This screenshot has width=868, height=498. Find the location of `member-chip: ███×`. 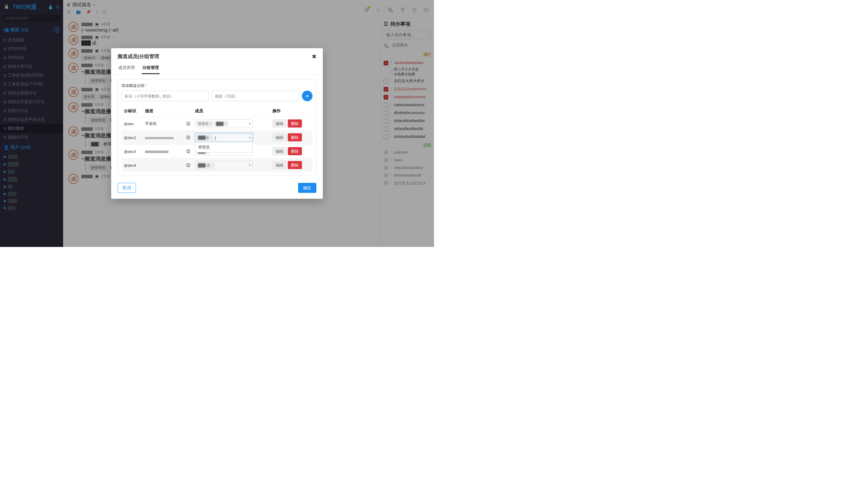

member-chip: ███× is located at coordinates (221, 124).